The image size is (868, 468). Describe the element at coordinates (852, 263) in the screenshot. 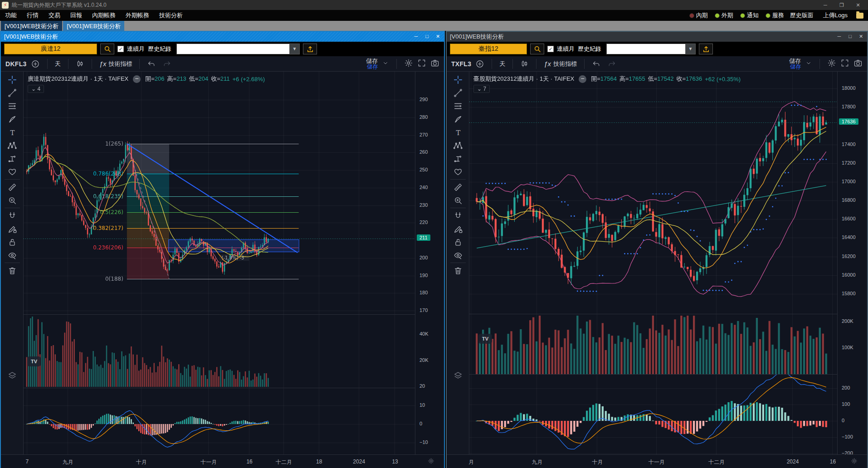

I see `price-axis: 1800017800174001720017000168001660016400…` at that location.